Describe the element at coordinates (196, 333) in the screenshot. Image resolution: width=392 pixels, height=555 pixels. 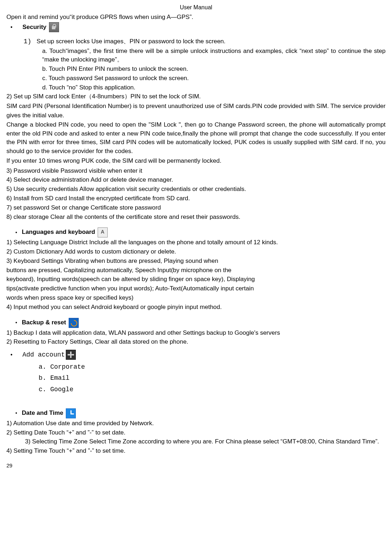
I see `backup-item-1: 1) Backup I data will application data, …` at that location.